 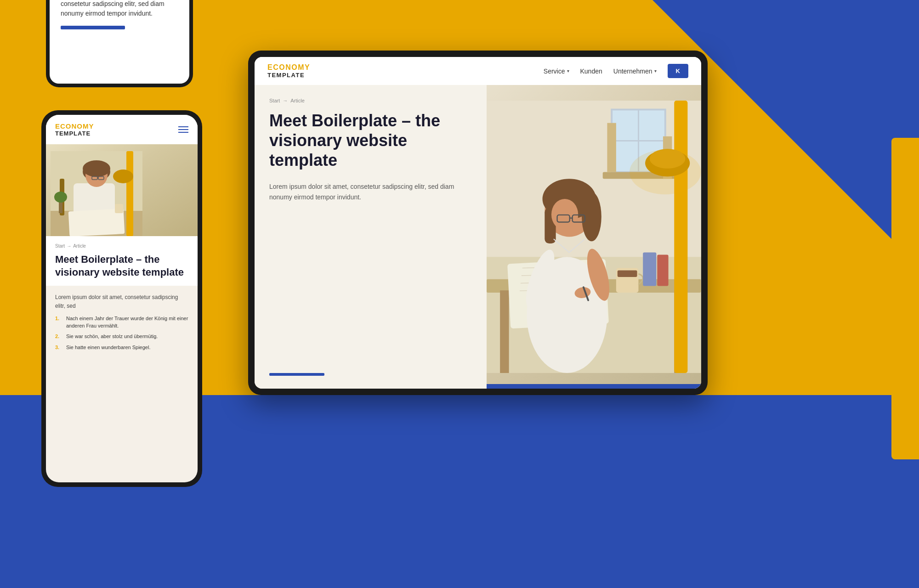 I want to click on tablet-logo-template: TEMPLATE, so click(x=289, y=75).